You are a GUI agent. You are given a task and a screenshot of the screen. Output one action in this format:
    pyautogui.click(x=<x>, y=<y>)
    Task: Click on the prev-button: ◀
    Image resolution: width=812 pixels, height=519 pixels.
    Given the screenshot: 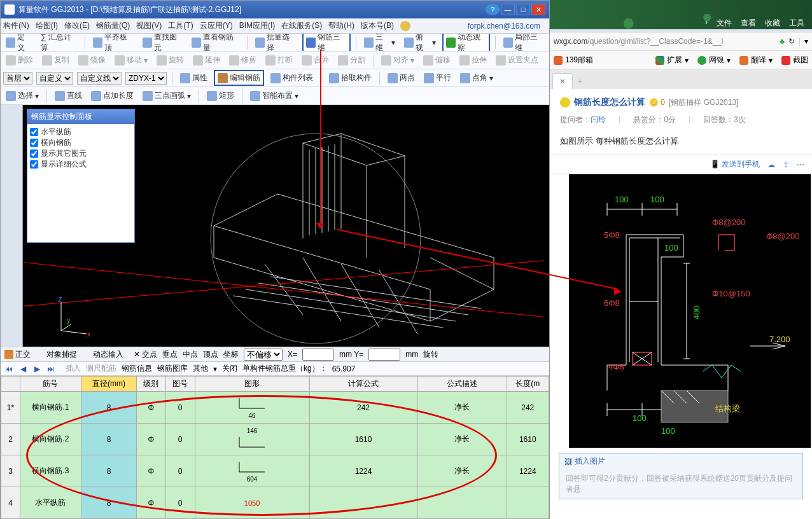 What is the action you would take?
    pyautogui.click(x=23, y=369)
    